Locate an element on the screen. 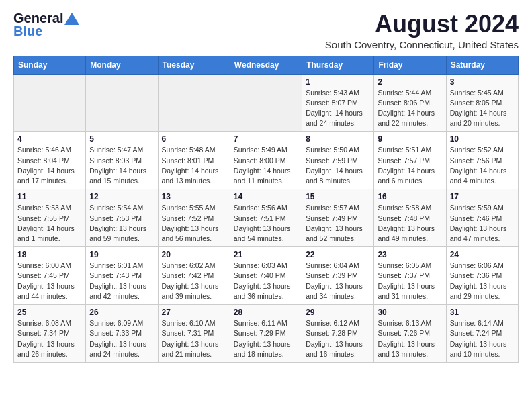 Image resolution: width=532 pixels, height=411 pixels. day-info: Sunrise: 5:57 AMSunset: 7:49 PMDaylight:… is located at coordinates (338, 223).